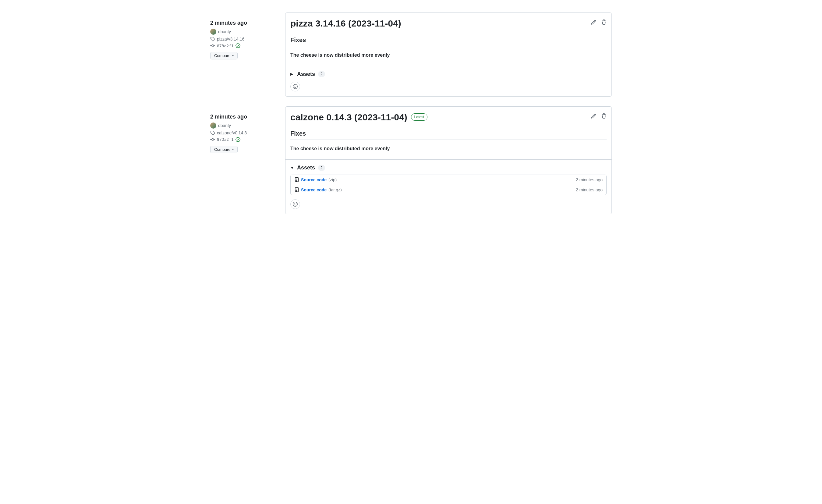 The height and width of the screenshot is (504, 822). What do you see at coordinates (333, 180) in the screenshot?
I see `asset-ext: (zip)` at bounding box center [333, 180].